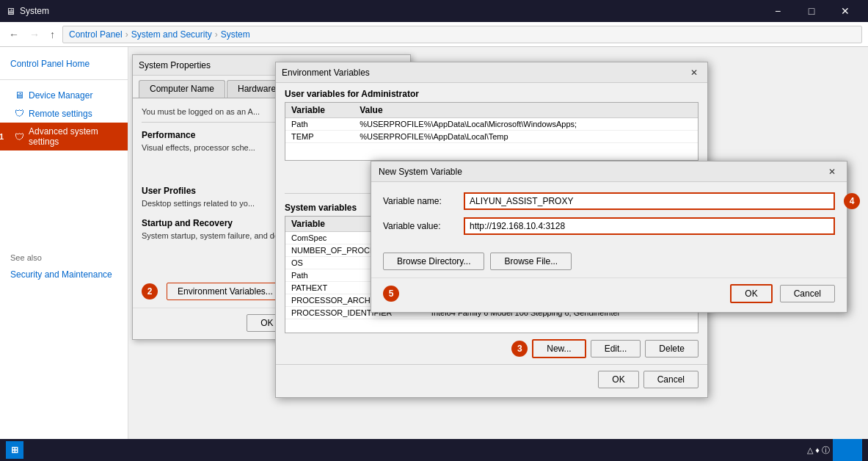  I want to click on minimize-button: −, so click(778, 11).